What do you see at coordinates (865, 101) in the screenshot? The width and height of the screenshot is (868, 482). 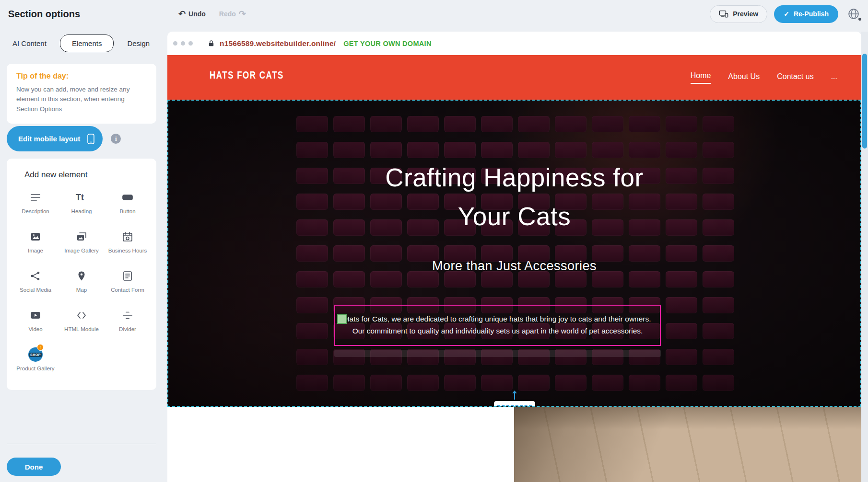 I see `scrollbar-thumb` at bounding box center [865, 101].